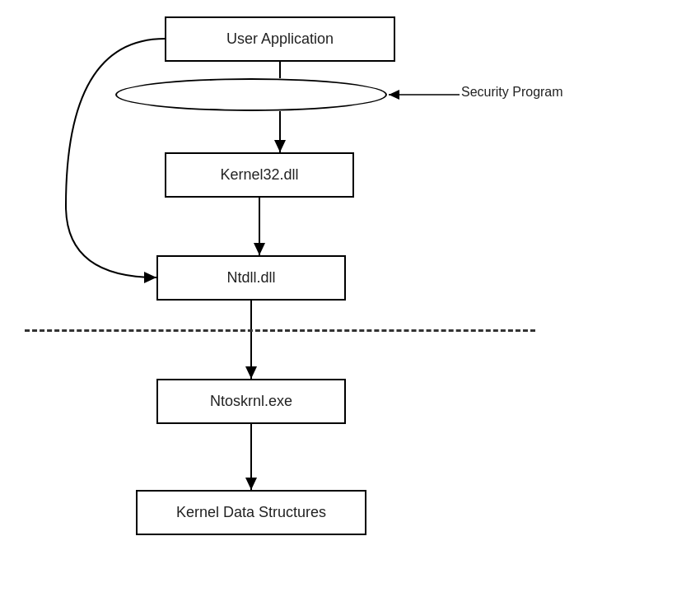 Image resolution: width=700 pixels, height=592 pixels. Describe the element at coordinates (259, 175) in the screenshot. I see `kernel32-box: Kernel32.dll` at that location.